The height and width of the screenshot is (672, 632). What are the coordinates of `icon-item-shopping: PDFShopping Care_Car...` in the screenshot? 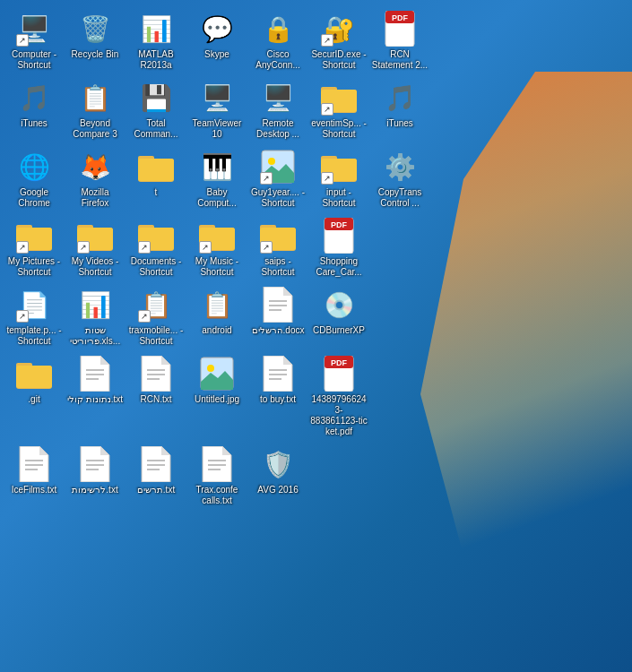 It's located at (339, 247).